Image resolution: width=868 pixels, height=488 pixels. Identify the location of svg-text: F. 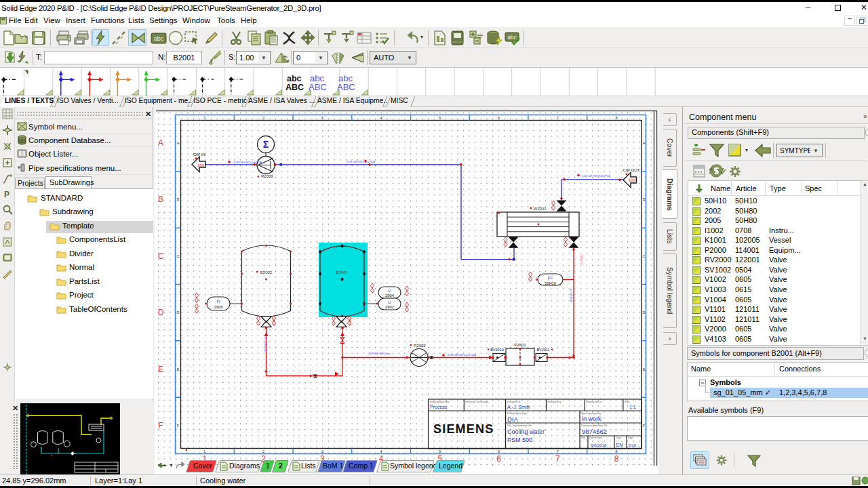
(160, 426).